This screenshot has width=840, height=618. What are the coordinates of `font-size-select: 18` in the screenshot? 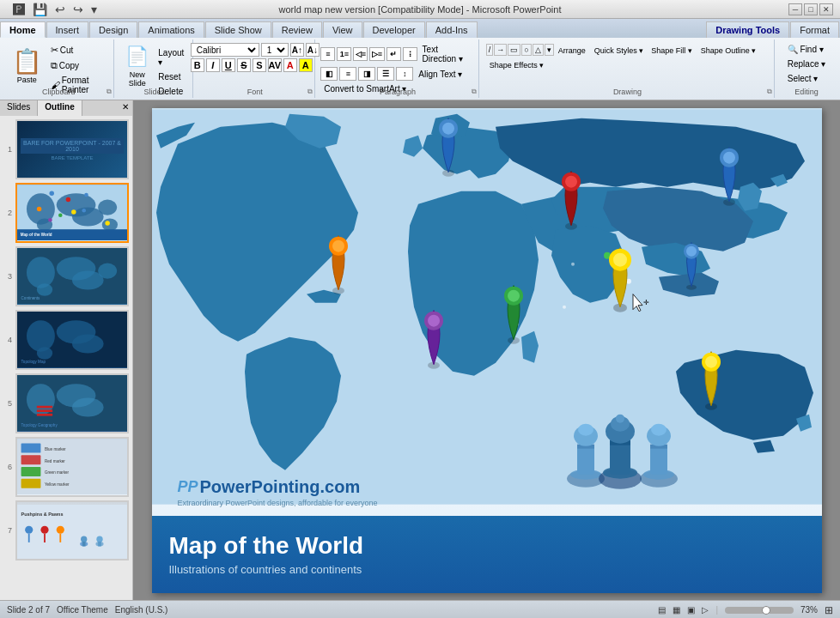 It's located at (275, 50).